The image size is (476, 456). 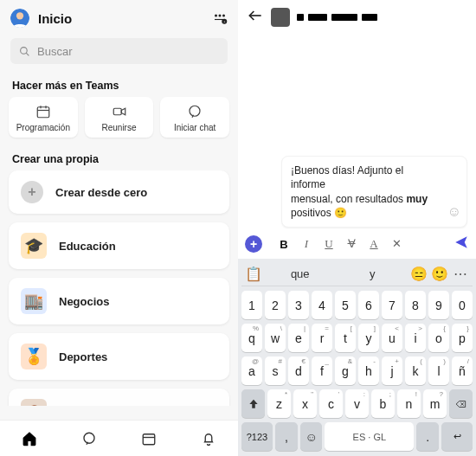 What do you see at coordinates (457, 436) in the screenshot?
I see `enter-key: ↩` at bounding box center [457, 436].